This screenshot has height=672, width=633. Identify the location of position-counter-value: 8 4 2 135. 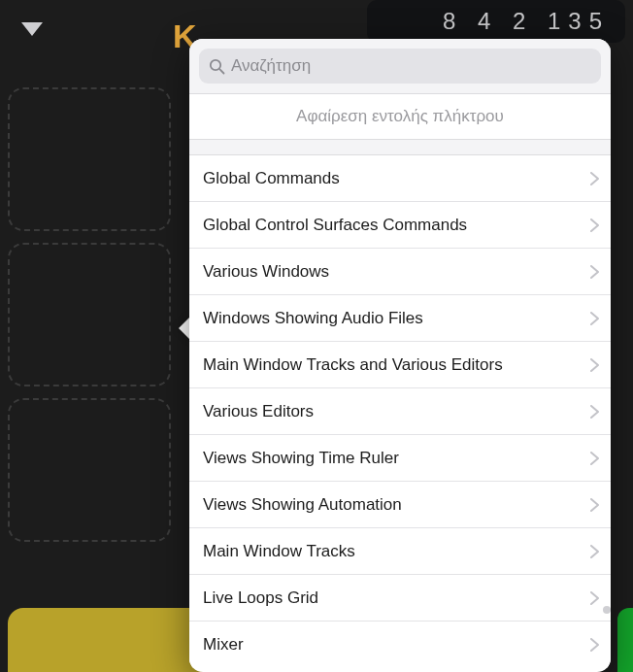
(526, 21).